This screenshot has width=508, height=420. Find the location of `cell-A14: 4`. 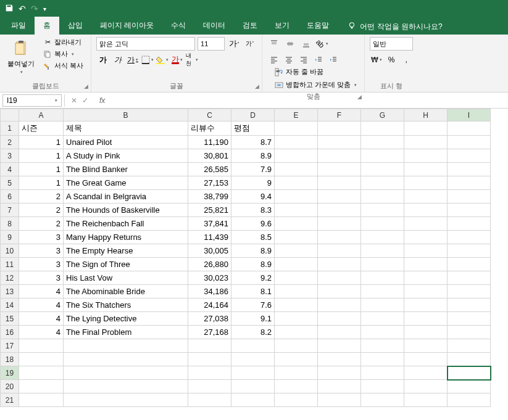

cell-A14: 4 is located at coordinates (41, 305).